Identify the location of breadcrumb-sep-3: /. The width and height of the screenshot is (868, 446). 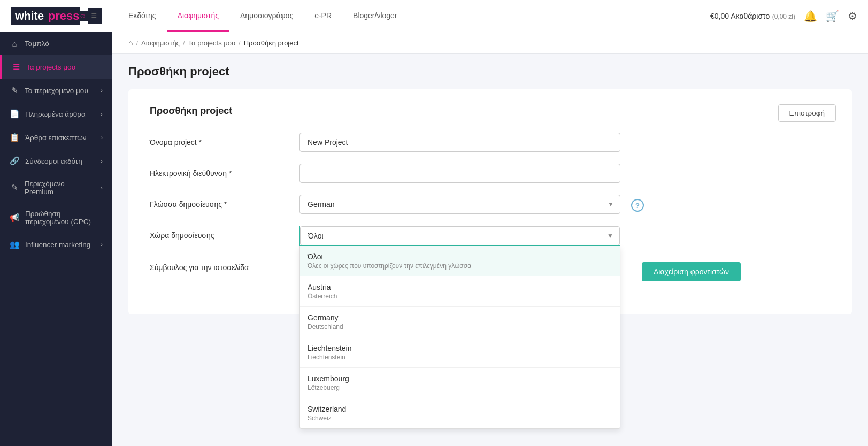
(240, 43).